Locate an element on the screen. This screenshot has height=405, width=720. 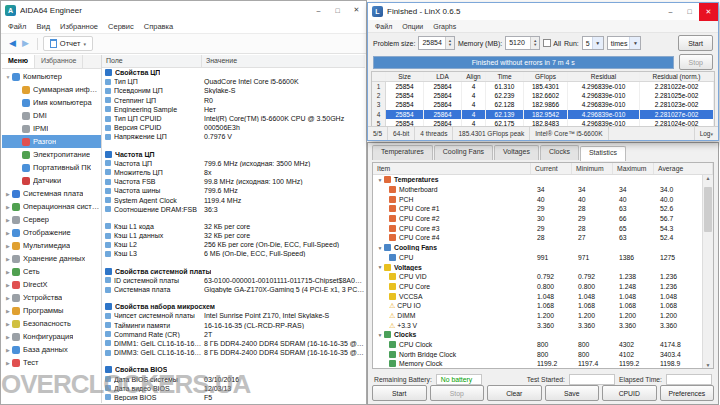
result-row: 12585425864461.310185.43014.296839e-0102… is located at coordinates (543, 86).